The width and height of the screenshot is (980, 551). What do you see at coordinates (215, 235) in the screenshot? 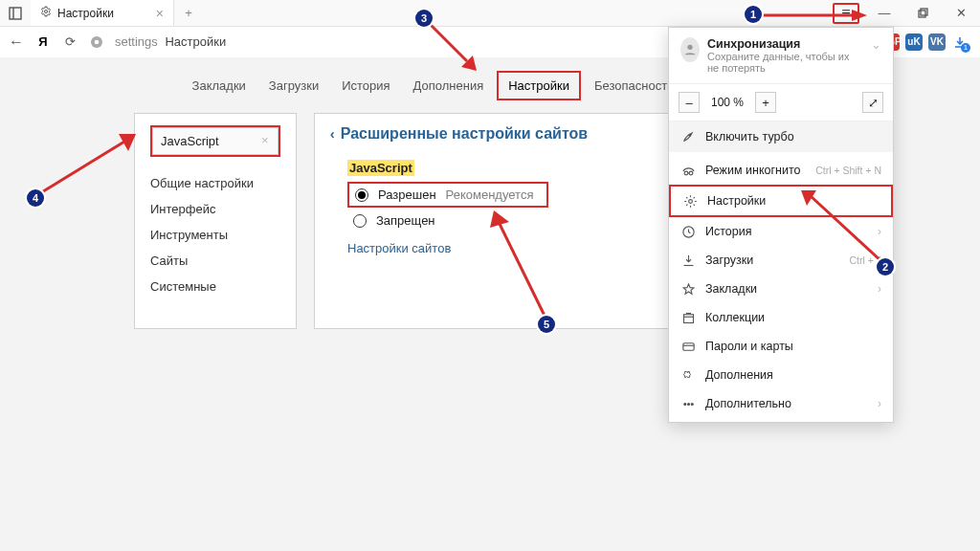
I see `sidebar-category-list: Общие настройкиИнтерфейсИнструментыСайты…` at bounding box center [215, 235].